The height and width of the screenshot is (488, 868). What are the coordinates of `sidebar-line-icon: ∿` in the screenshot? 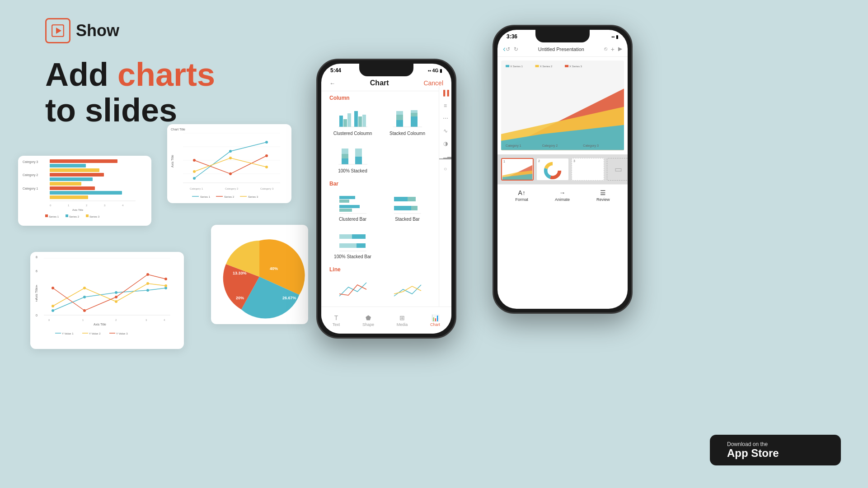 It's located at (446, 131).